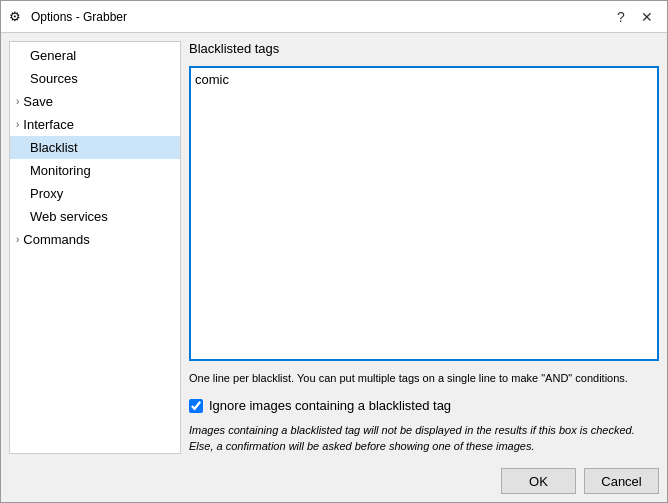  What do you see at coordinates (95, 240) in the screenshot?
I see `sidebar-item-commands: ›Commands` at bounding box center [95, 240].